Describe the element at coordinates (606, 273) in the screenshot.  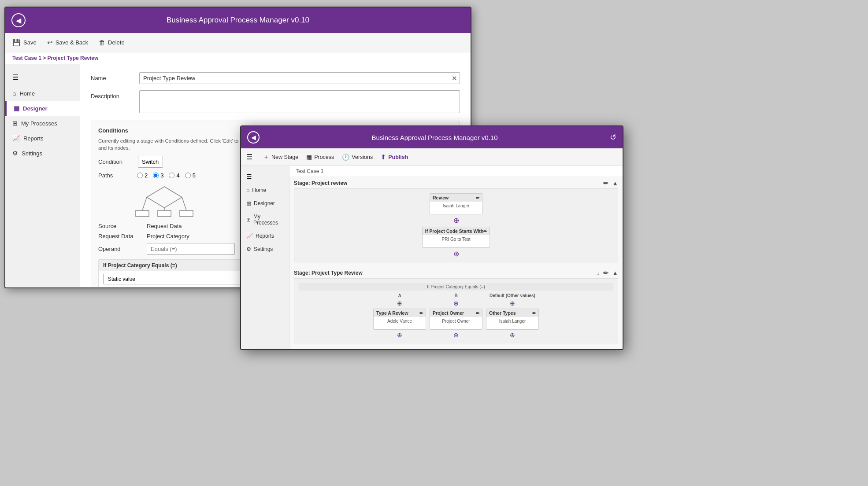
I see `edit-stage-2-icon: ✏` at that location.